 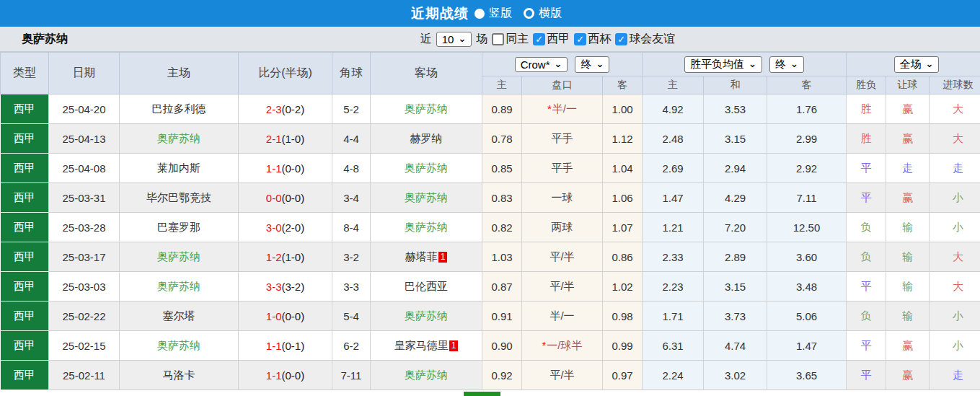 I want to click on score-cell: 1-2(1-0), so click(x=286, y=257).